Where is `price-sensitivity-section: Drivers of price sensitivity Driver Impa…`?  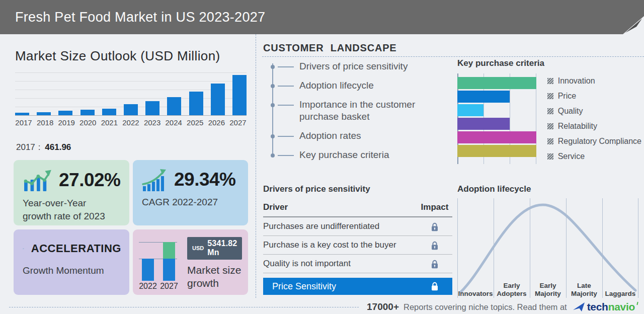
price-sensitivity-section: Drivers of price sensitivity Driver Impa… is located at coordinates (358, 240).